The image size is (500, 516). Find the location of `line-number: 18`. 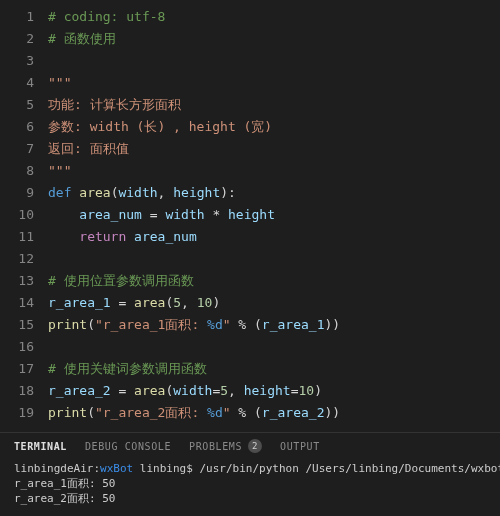

line-number: 18 is located at coordinates (17, 391).